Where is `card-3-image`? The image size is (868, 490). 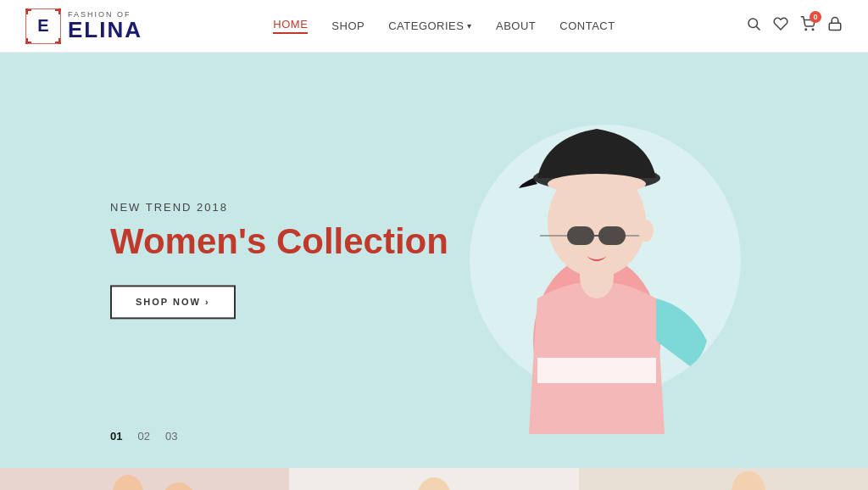 card-3-image is located at coordinates (724, 479).